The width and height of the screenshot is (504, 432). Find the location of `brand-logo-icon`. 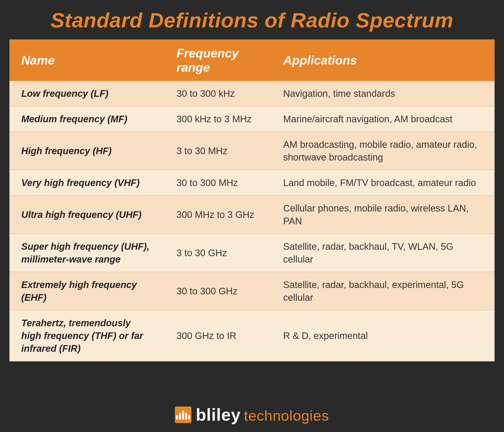

brand-logo-icon is located at coordinates (183, 415).